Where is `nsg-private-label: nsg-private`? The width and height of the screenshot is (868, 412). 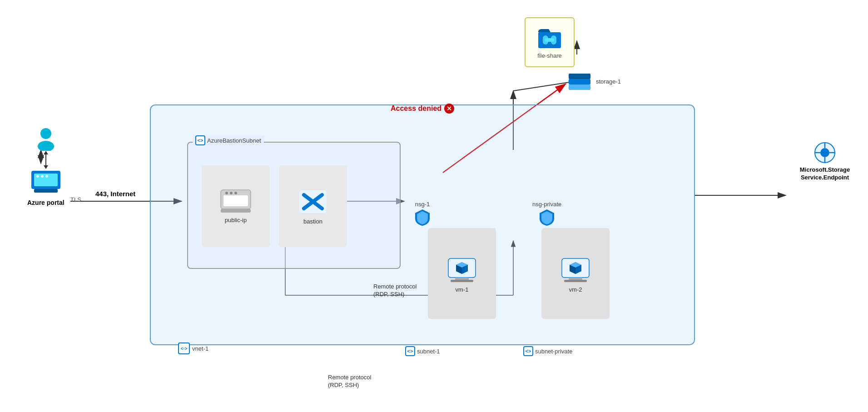
nsg-private-label: nsg-private is located at coordinates (547, 204).